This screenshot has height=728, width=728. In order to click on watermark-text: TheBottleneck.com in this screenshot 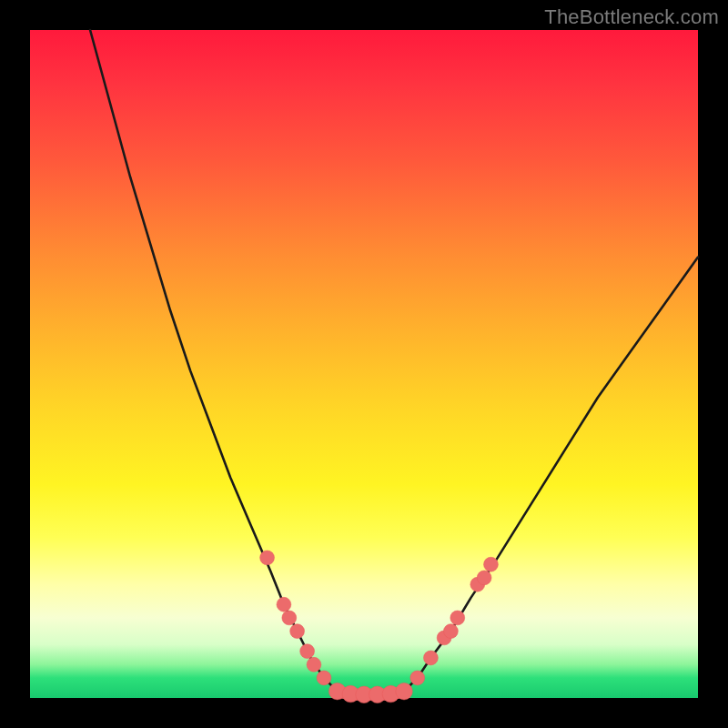, I will do `click(632, 17)`.